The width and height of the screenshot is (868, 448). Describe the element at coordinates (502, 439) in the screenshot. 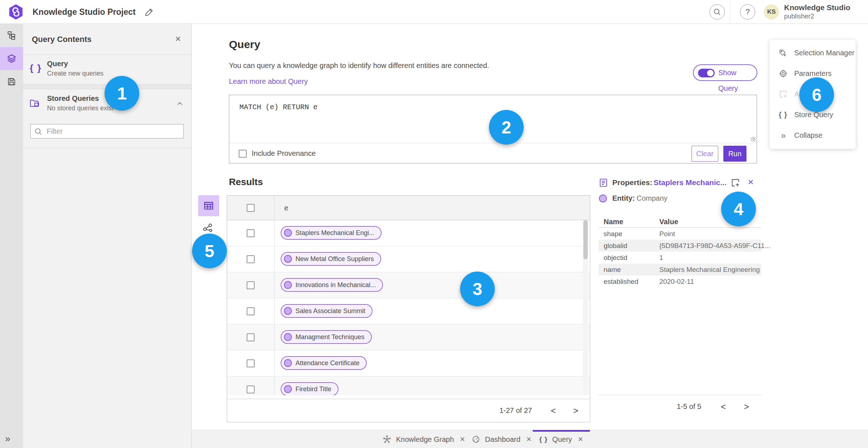

I see `tab-dashboard: Dashboard ✕` at that location.